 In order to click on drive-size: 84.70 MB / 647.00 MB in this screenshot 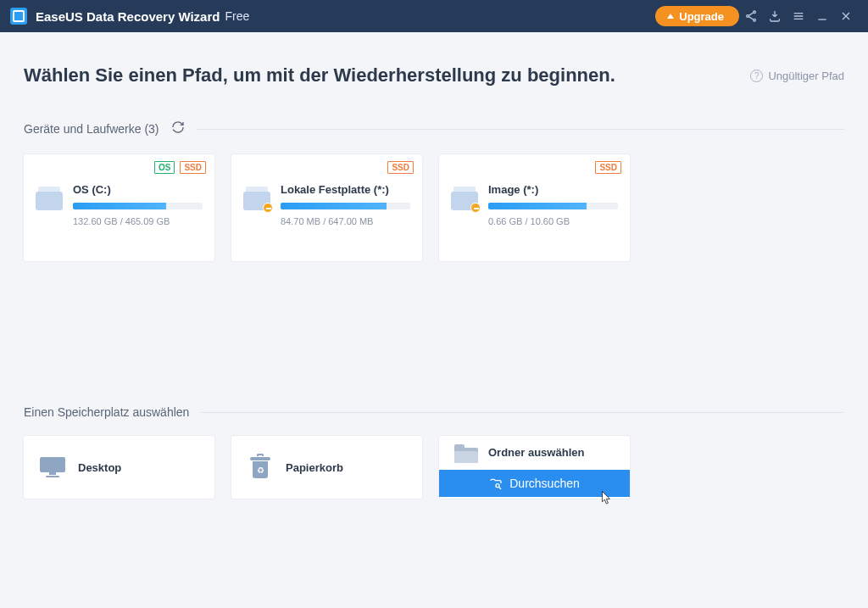, I will do `click(346, 221)`.